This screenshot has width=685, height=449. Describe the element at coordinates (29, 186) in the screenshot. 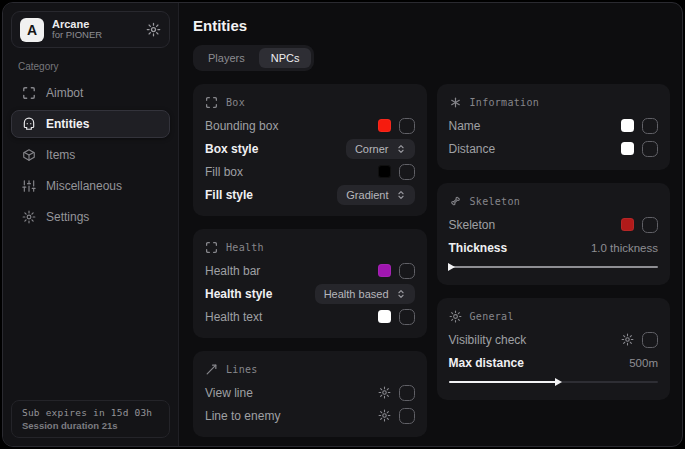

I see `sliders-icon` at that location.